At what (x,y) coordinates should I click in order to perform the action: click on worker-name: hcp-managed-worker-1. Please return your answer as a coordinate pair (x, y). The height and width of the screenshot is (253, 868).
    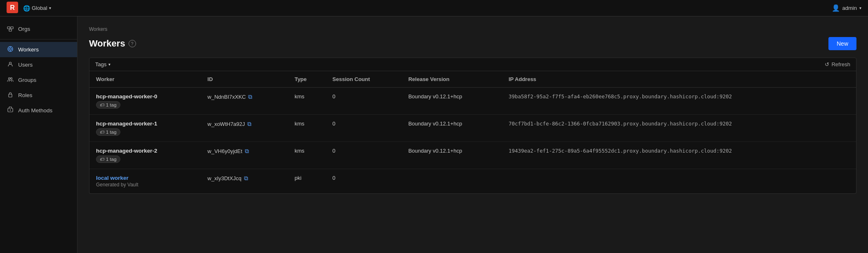
    Looking at the image, I should click on (145, 123).